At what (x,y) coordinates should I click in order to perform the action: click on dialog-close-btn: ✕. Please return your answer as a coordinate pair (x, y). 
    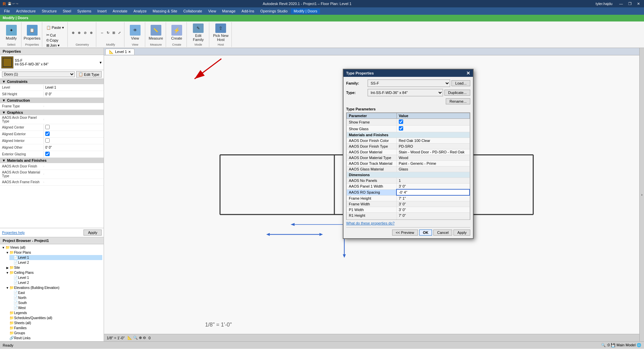
    Looking at the image, I should click on (468, 73).